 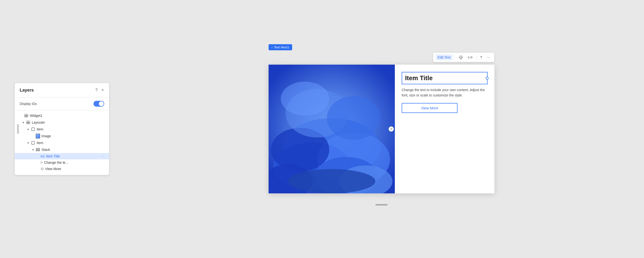 I want to click on left-resize-handle, so click(x=18, y=129).